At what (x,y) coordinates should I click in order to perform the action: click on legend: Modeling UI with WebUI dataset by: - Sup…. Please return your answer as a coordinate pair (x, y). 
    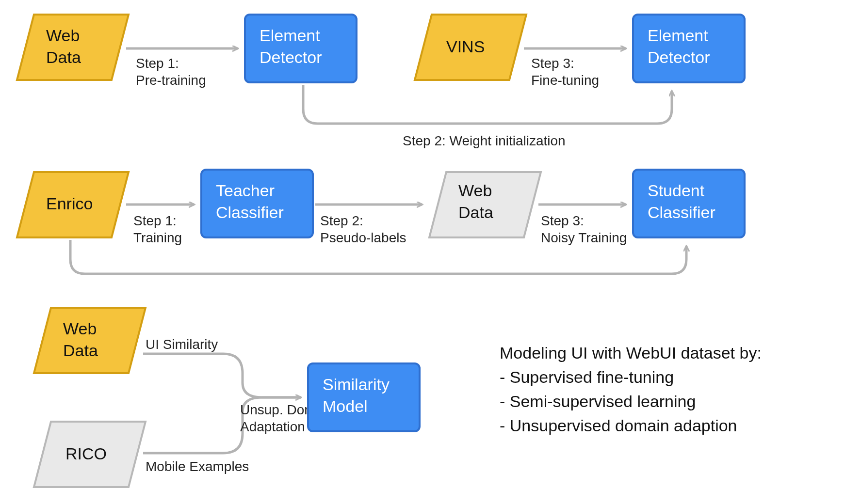
    Looking at the image, I should click on (631, 389).